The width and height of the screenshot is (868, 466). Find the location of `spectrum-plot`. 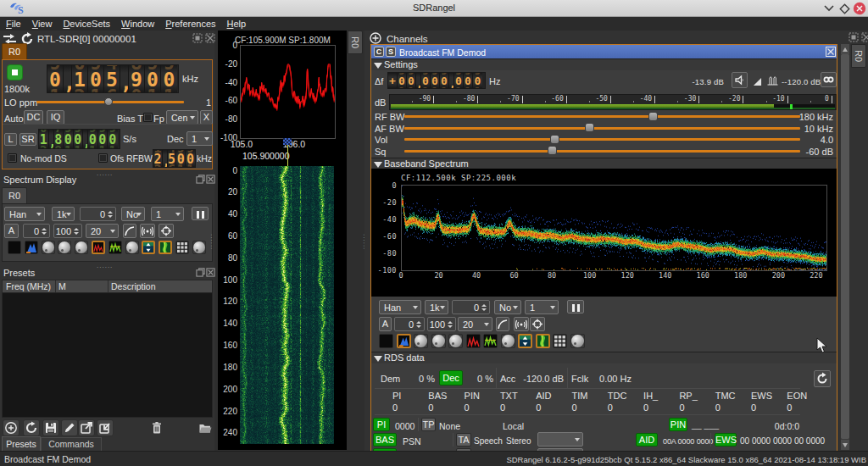

spectrum-plot is located at coordinates (288, 92).